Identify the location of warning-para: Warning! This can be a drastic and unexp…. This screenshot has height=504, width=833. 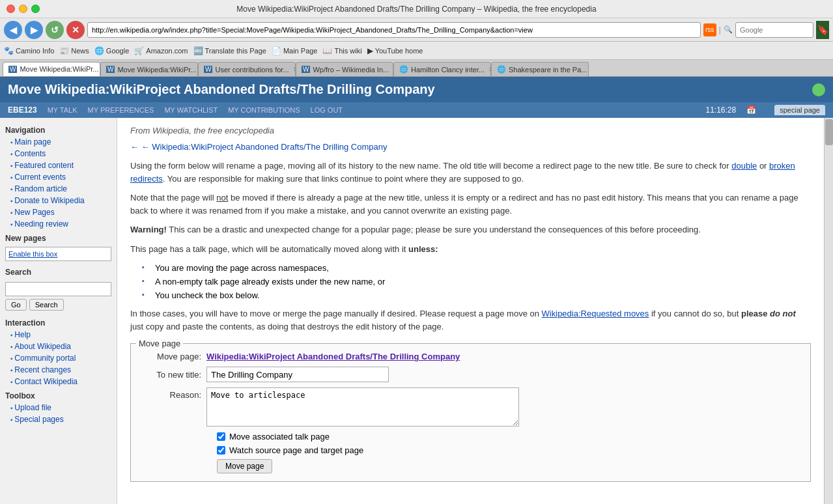
(470, 230).